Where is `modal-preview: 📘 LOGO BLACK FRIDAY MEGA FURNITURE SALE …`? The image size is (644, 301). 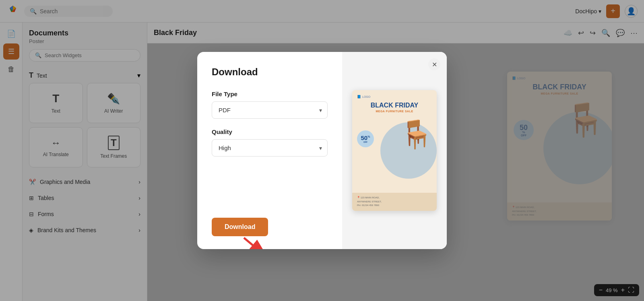
modal-preview: 📘 LOGO BLACK FRIDAY MEGA FURNITURE SALE … is located at coordinates (394, 150).